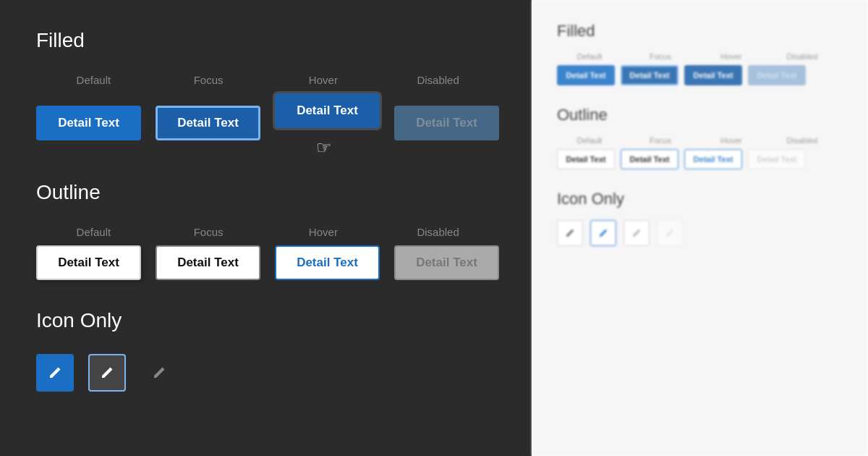  What do you see at coordinates (55, 373) in the screenshot?
I see `icon-default-button-dark` at bounding box center [55, 373].